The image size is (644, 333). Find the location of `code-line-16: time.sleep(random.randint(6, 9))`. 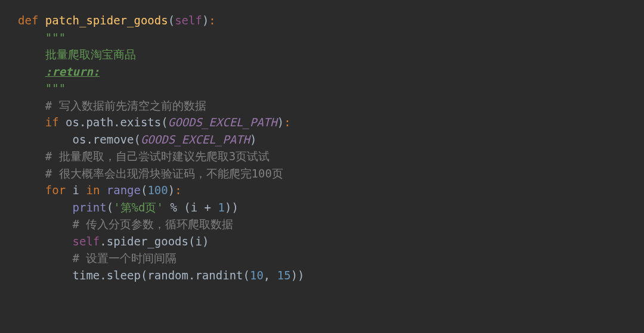

code-line-16: time.sleep(random.randint(6, 9)) is located at coordinates (322, 275).